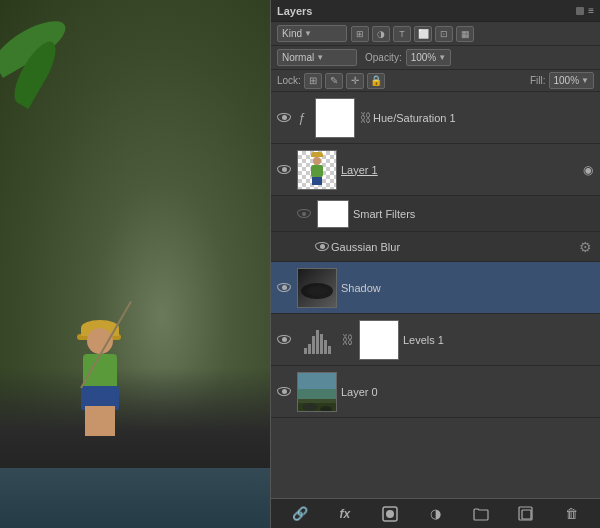  What do you see at coordinates (304, 214) in the screenshot?
I see `eye-shape-sf` at bounding box center [304, 214].